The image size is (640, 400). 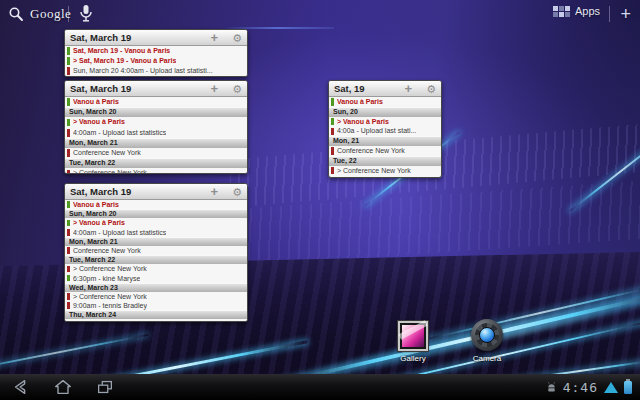 I want to click on calendar-widget: Sat, 19+⚙Vanou à ParisSun, 20> Vanou à P…, so click(x=385, y=129).